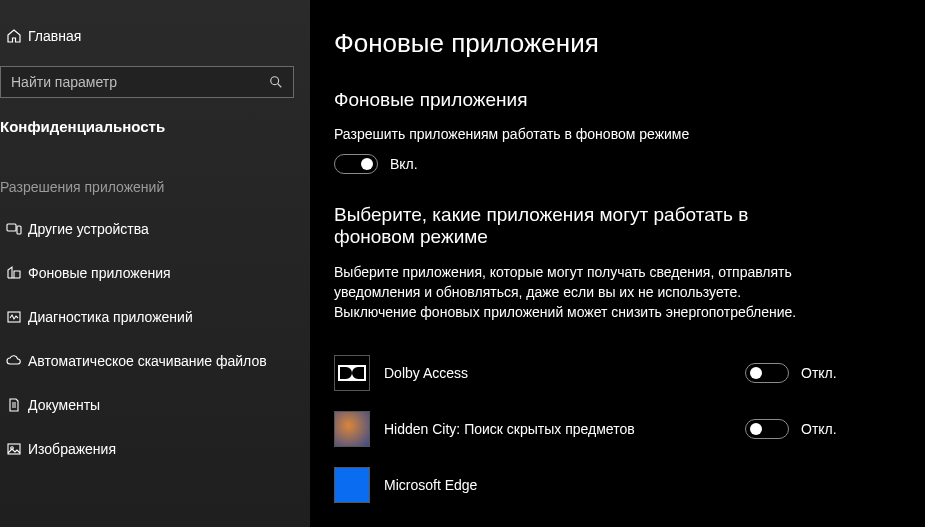 This screenshot has height=527, width=925. What do you see at coordinates (72, 449) in the screenshot?
I see `sidebar-item-label: Изображения` at bounding box center [72, 449].